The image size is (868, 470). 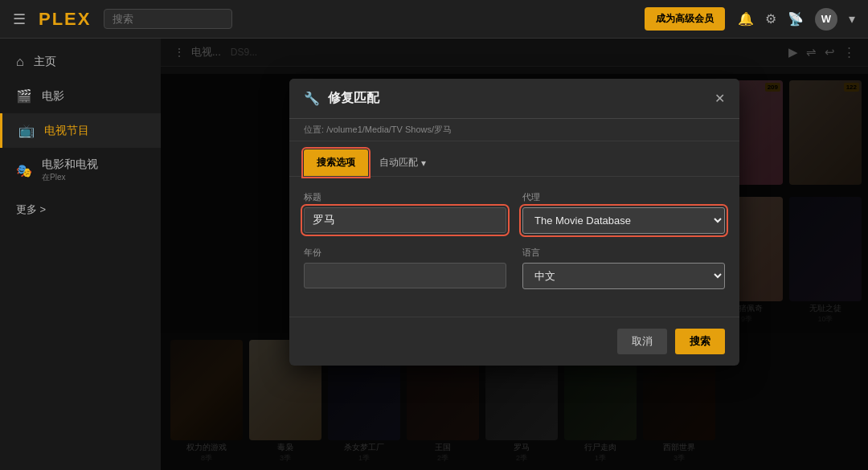 What do you see at coordinates (826, 19) in the screenshot?
I see `user-avatar: W` at bounding box center [826, 19].